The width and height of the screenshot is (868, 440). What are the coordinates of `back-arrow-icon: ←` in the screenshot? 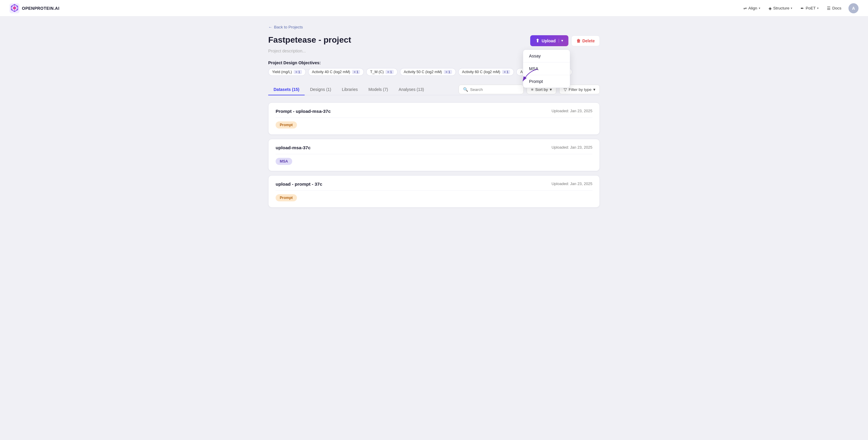 It's located at (270, 27).